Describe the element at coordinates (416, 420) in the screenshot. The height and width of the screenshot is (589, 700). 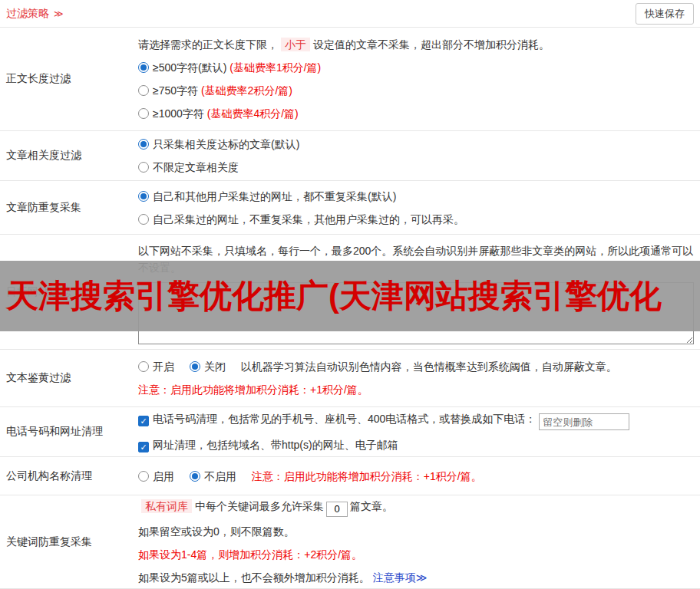
I see `checkbox-option-phone: 电话号码清理，包括常见的手机号、座机号、400电话格式，或替换成如下电话：` at that location.